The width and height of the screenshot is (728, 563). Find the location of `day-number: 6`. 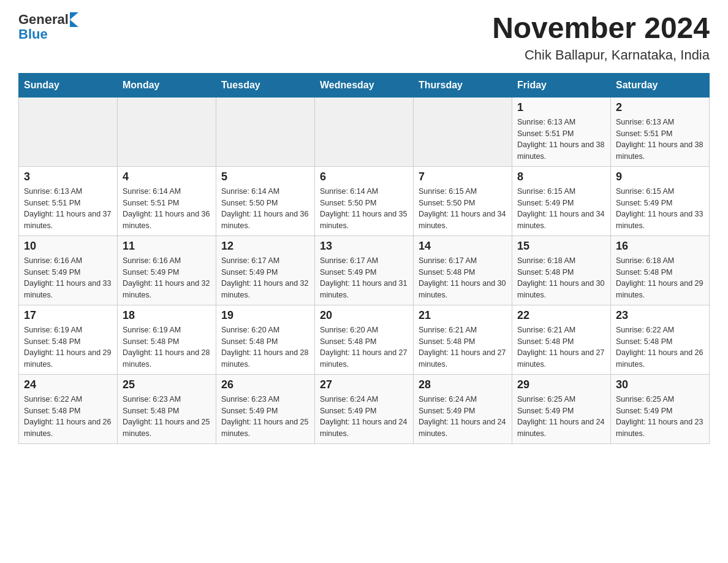

day-number: 6 is located at coordinates (364, 177).